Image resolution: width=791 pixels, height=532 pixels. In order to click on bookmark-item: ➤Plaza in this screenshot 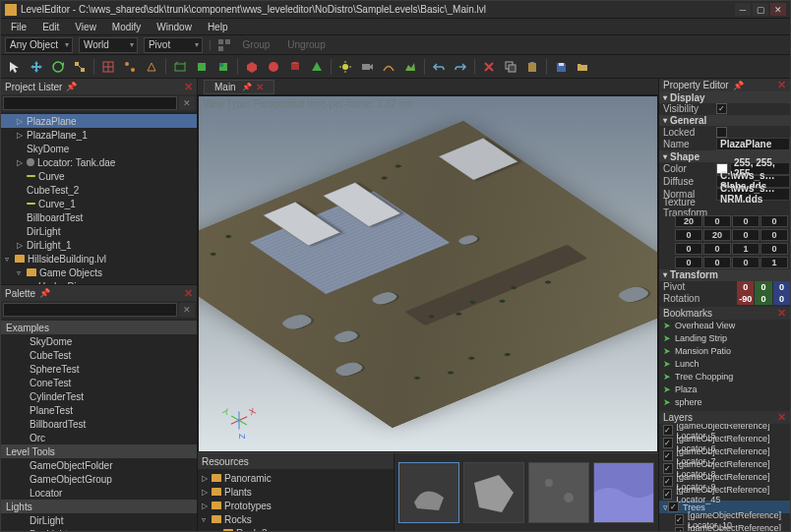, I will do `click(724, 389)`.